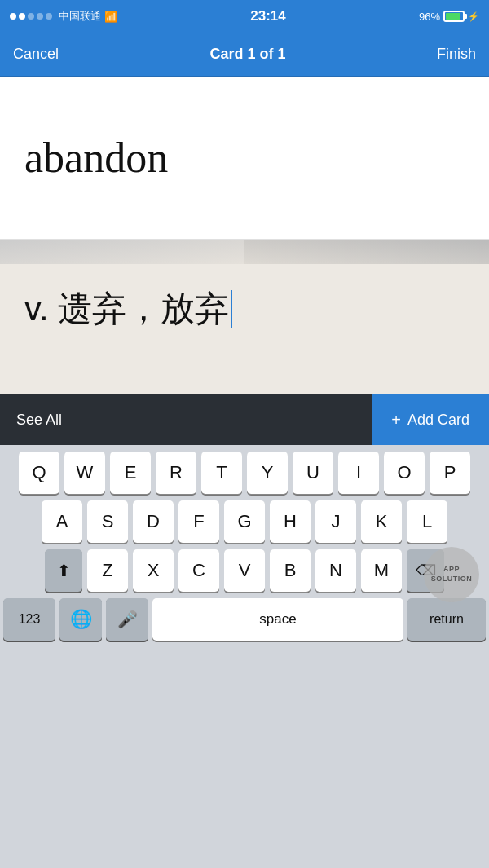 Image resolution: width=489 pixels, height=868 pixels. Describe the element at coordinates (244, 518) in the screenshot. I see `keyboard-row-2: A S D F G H J K L` at that location.